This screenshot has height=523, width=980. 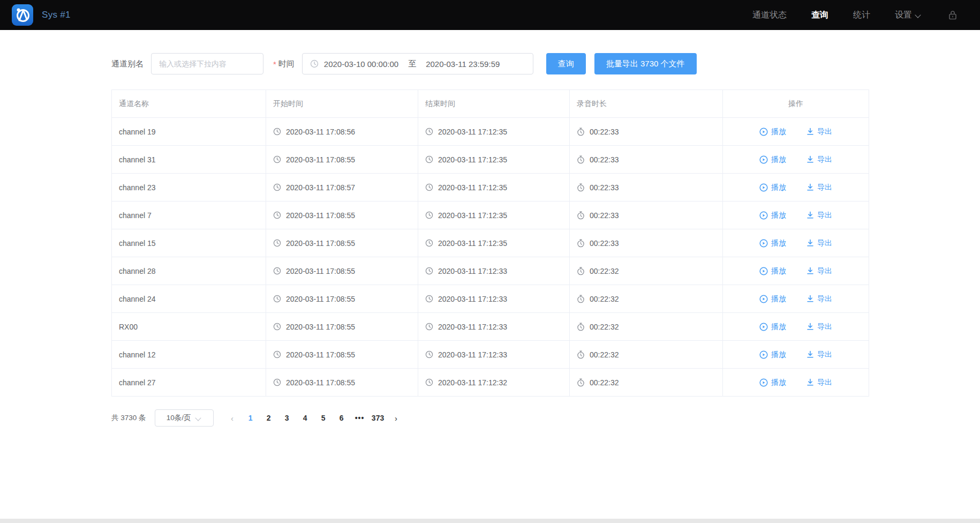 I want to click on tab-channel-status: 通道状态, so click(x=770, y=15).